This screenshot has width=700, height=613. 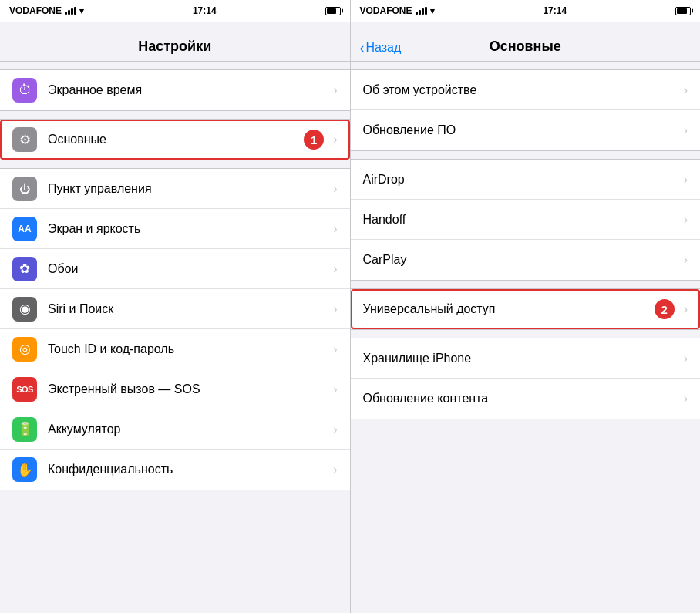 I want to click on row-update: Обновление ПО ›, so click(x=526, y=130).